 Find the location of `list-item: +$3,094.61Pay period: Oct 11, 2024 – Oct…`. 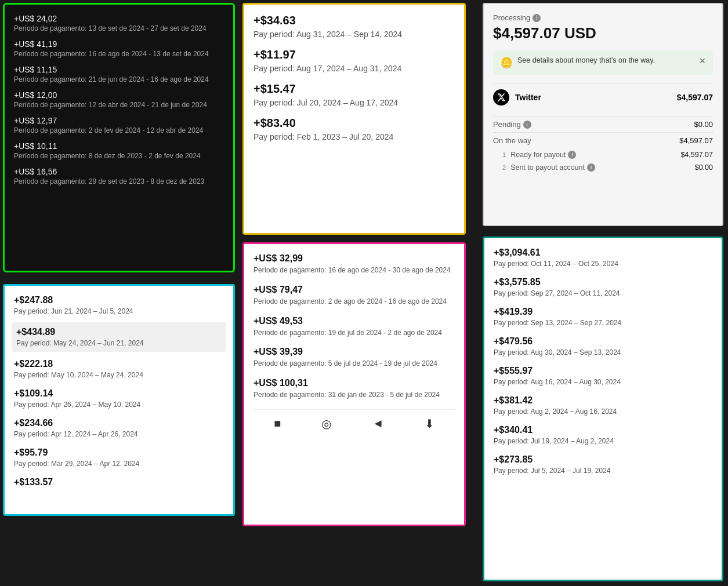

list-item: +$3,094.61Pay period: Oct 11, 2024 – Oct… is located at coordinates (603, 257).